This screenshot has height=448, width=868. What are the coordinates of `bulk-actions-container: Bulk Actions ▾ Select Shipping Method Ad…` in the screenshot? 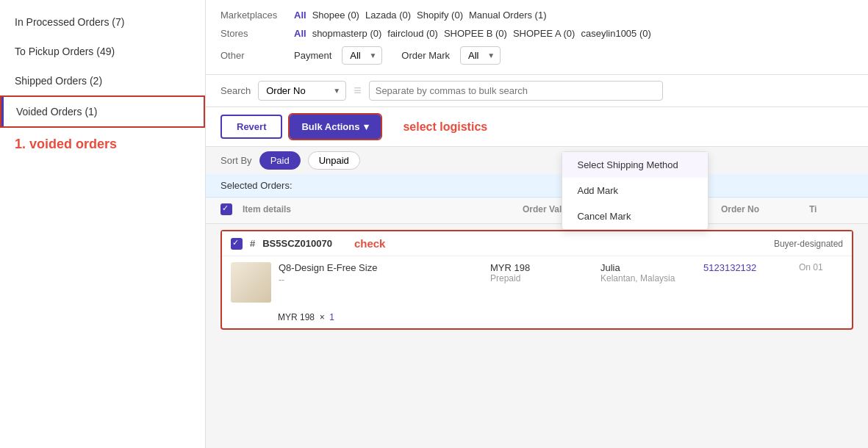 It's located at (335, 126).